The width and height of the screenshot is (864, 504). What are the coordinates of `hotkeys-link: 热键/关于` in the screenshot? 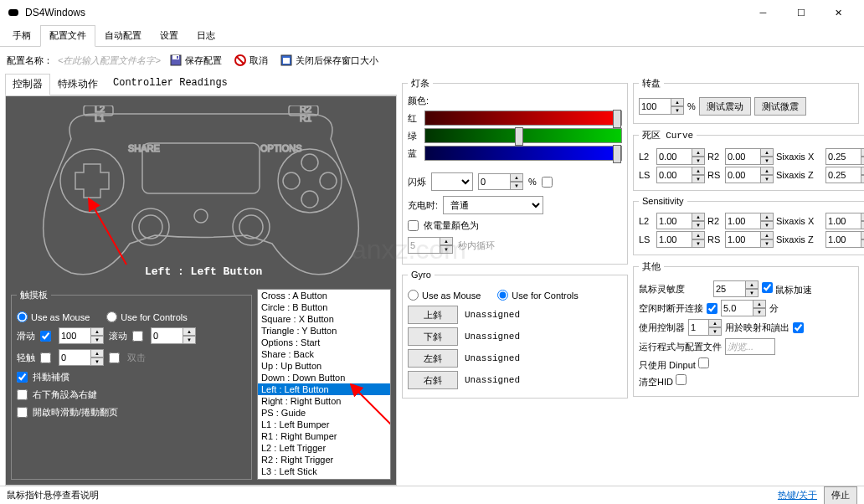 It's located at (797, 496).